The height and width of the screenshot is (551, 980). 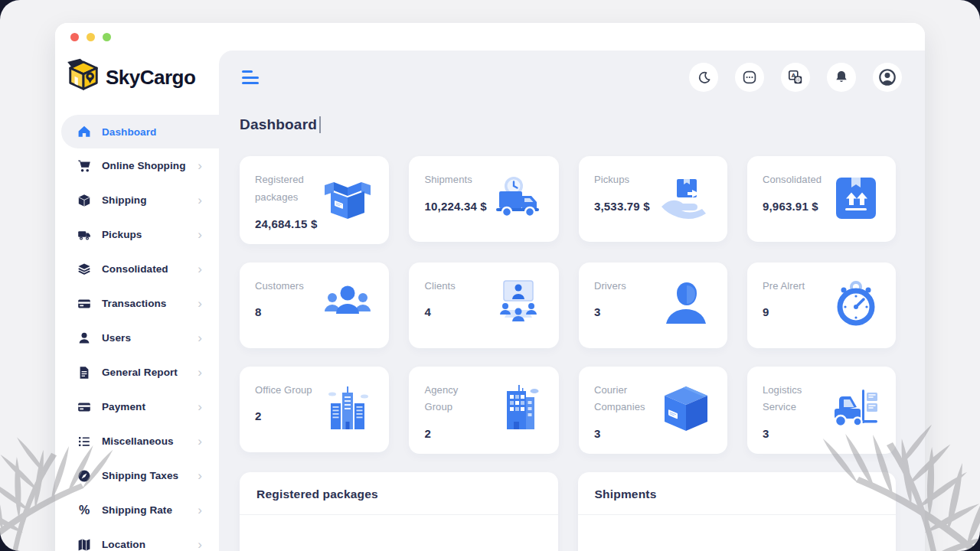 I want to click on more-options-button, so click(x=750, y=77).